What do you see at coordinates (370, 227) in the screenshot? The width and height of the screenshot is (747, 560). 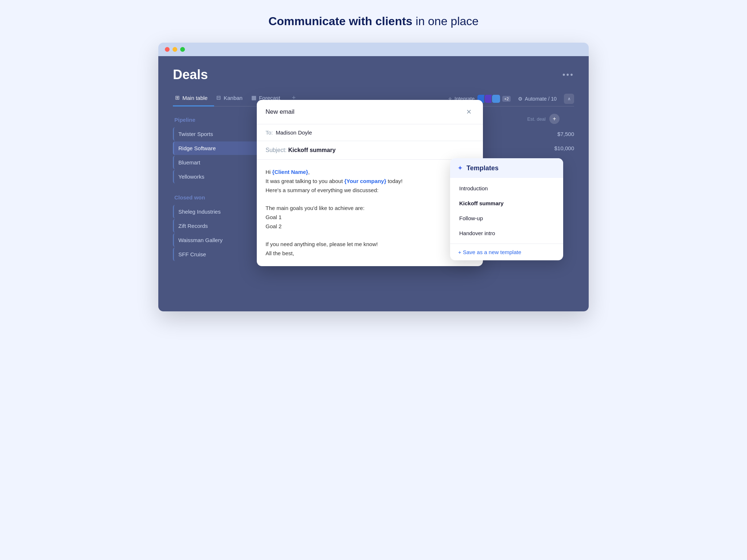 I see `body-goal-2: Goal 2` at bounding box center [370, 227].